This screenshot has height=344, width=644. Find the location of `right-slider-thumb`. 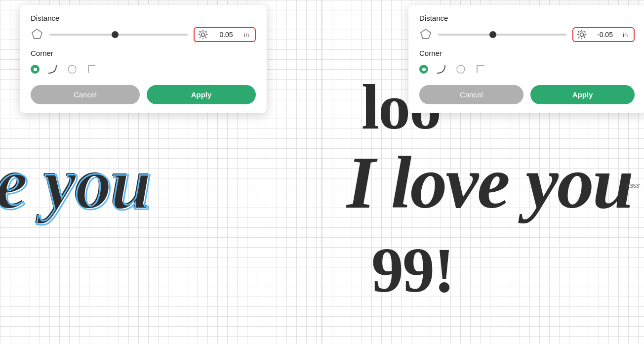

right-slider-thumb is located at coordinates (493, 35).